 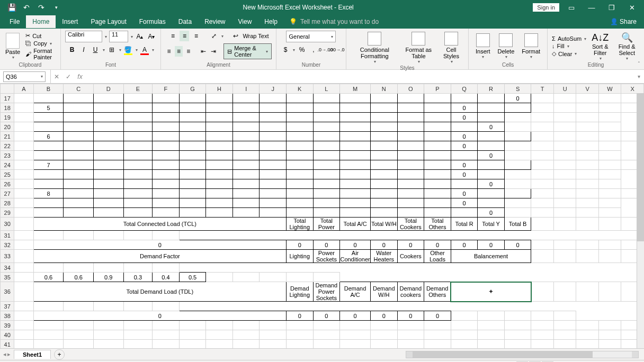 What do you see at coordinates (219, 325) in the screenshot?
I see `cell-H39` at bounding box center [219, 325].